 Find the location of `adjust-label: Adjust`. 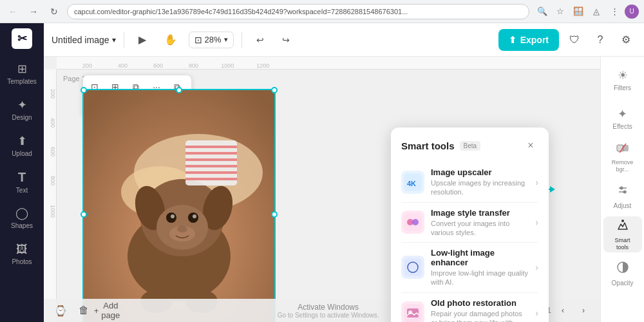

adjust-label: Adjust is located at coordinates (623, 206).